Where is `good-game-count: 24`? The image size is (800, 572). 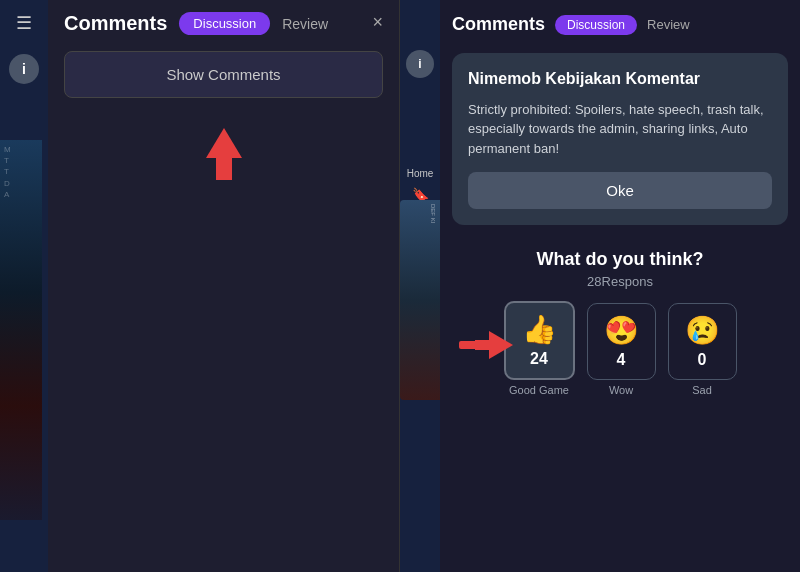
good-game-count: 24 is located at coordinates (539, 359).